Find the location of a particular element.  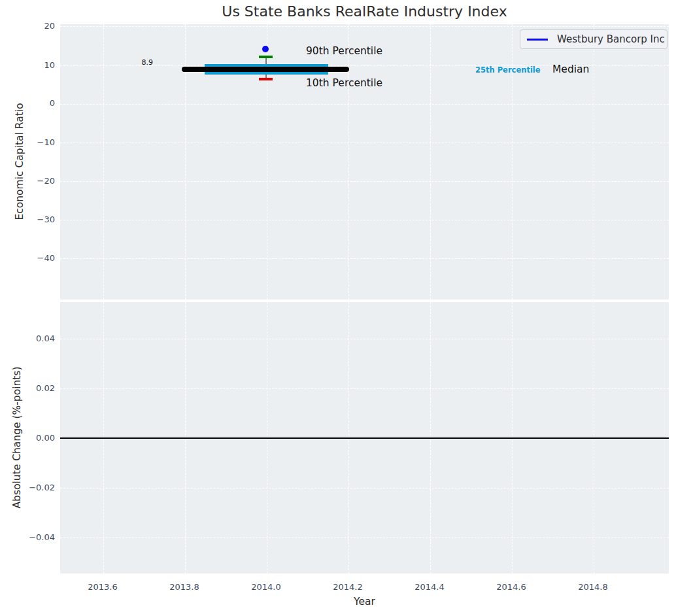

xtick-label: 2014.6 is located at coordinates (511, 587).